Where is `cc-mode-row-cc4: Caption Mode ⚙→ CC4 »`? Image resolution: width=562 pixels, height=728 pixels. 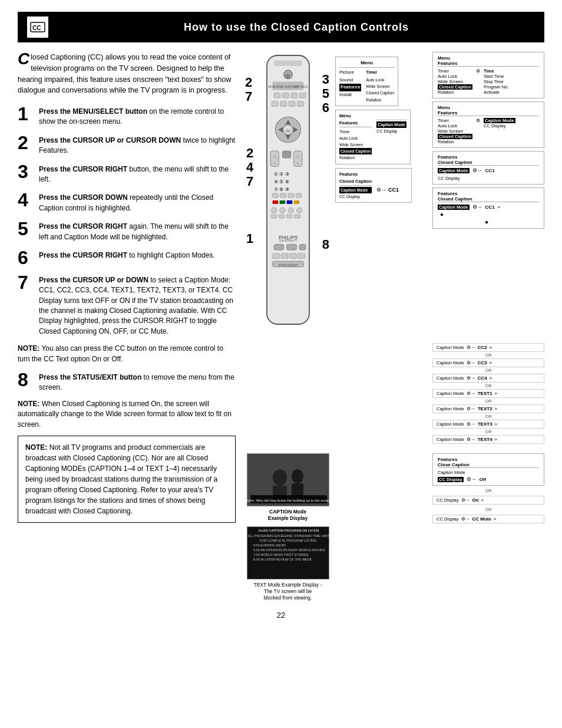
cc-mode-row-cc4: Caption Mode ⚙→ CC4 » is located at coordinates (488, 378).